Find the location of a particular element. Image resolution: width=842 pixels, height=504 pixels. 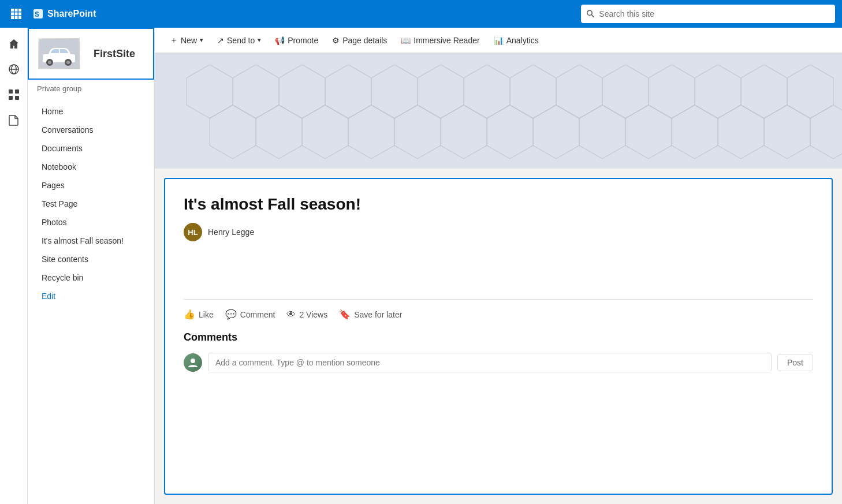

views-icon: 👁 is located at coordinates (291, 315).